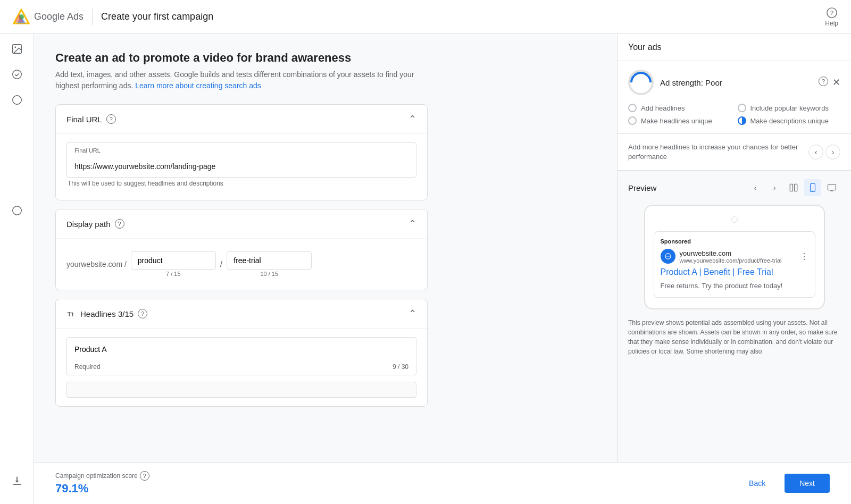 This screenshot has height=504, width=851. I want to click on opt-score-label: Campaign optimization score ?, so click(102, 476).